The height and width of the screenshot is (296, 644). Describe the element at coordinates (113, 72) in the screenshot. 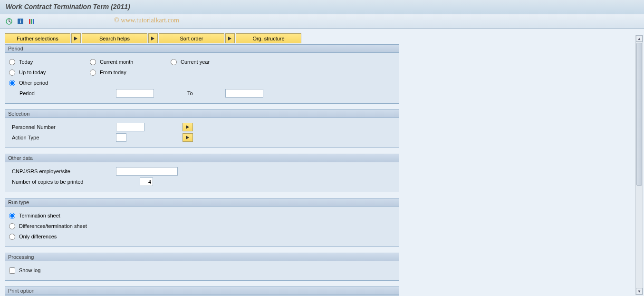

I see `label-from-today: From today` at that location.